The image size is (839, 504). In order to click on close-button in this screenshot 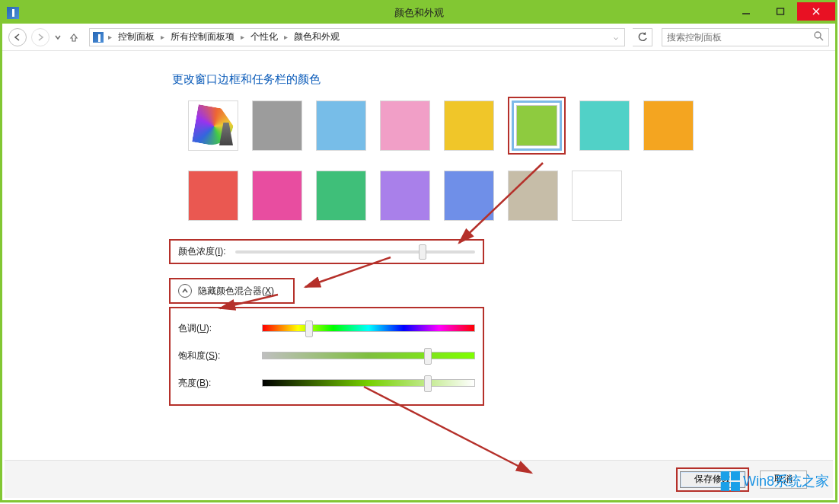, I will do `click(816, 11)`.